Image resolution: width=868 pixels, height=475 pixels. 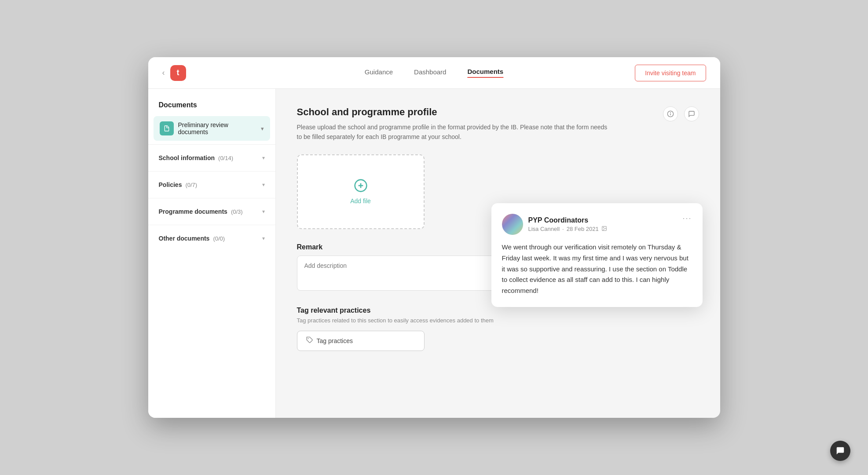 What do you see at coordinates (191, 185) in the screenshot?
I see `sidebar-section-count-2: (0/7)` at bounding box center [191, 185].